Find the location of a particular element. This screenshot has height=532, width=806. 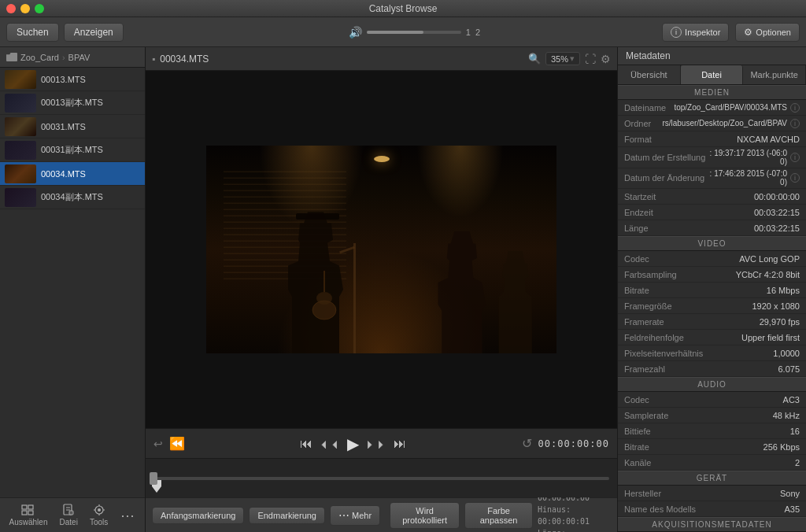

farbe-anpassen-button: Farbe anpassen is located at coordinates (499, 515).